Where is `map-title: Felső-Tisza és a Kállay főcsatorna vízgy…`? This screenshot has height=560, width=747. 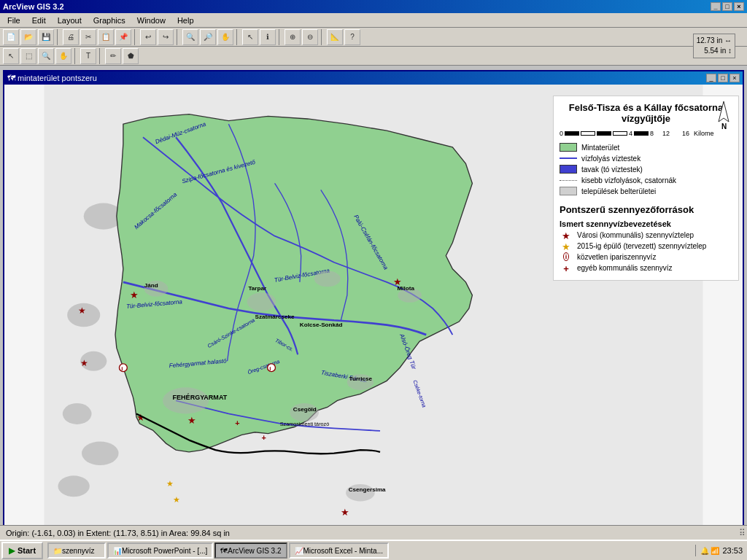 map-title: Felső-Tisza és a Kállay főcsatorna vízgy… is located at coordinates (646, 113).